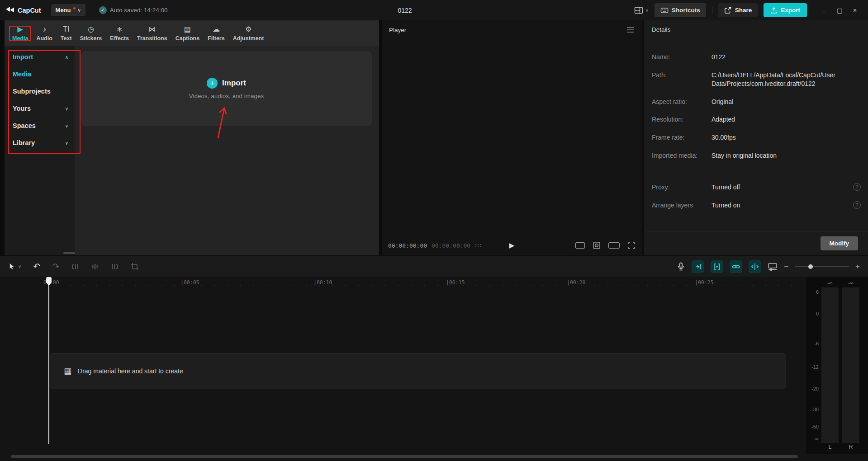 The height and width of the screenshot is (461, 868). What do you see at coordinates (728, 10) in the screenshot?
I see `share-icon` at bounding box center [728, 10].